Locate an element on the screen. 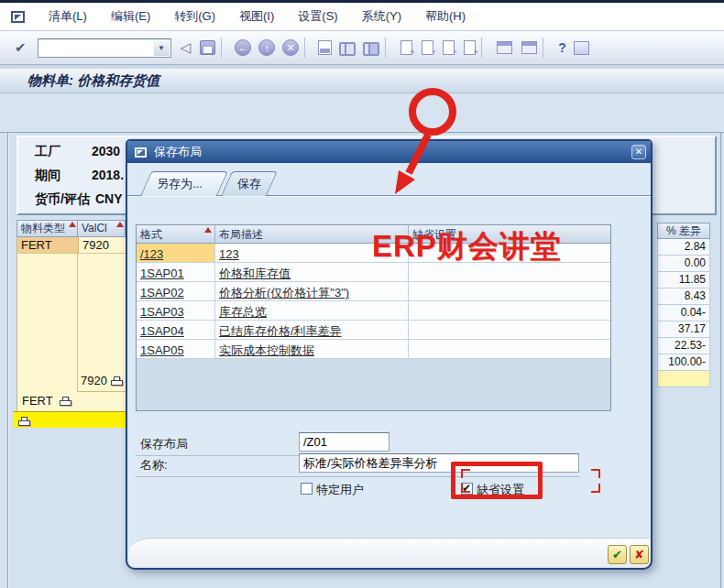 The height and width of the screenshot is (588, 724). exit-icon: ↑ is located at coordinates (267, 48).